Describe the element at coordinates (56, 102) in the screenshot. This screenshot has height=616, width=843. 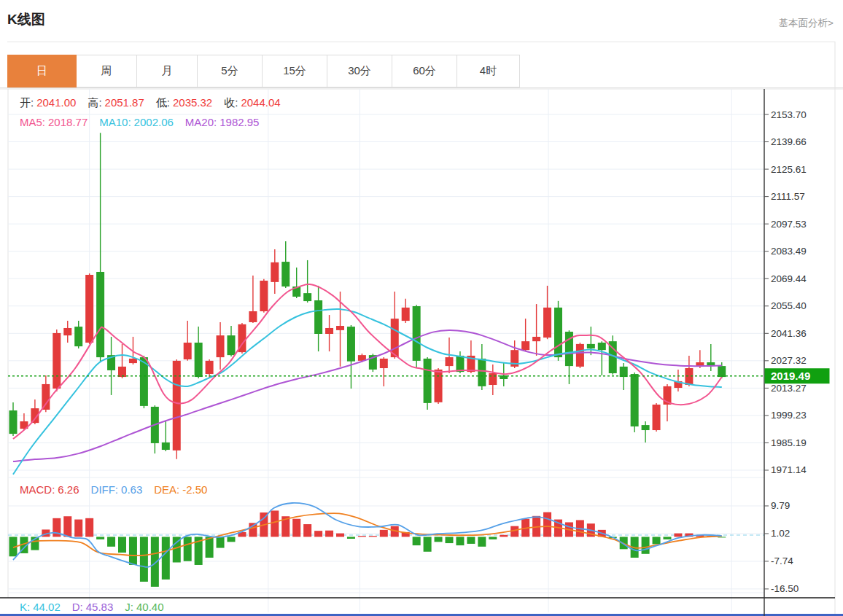
I see `open-value: 2041.00` at that location.